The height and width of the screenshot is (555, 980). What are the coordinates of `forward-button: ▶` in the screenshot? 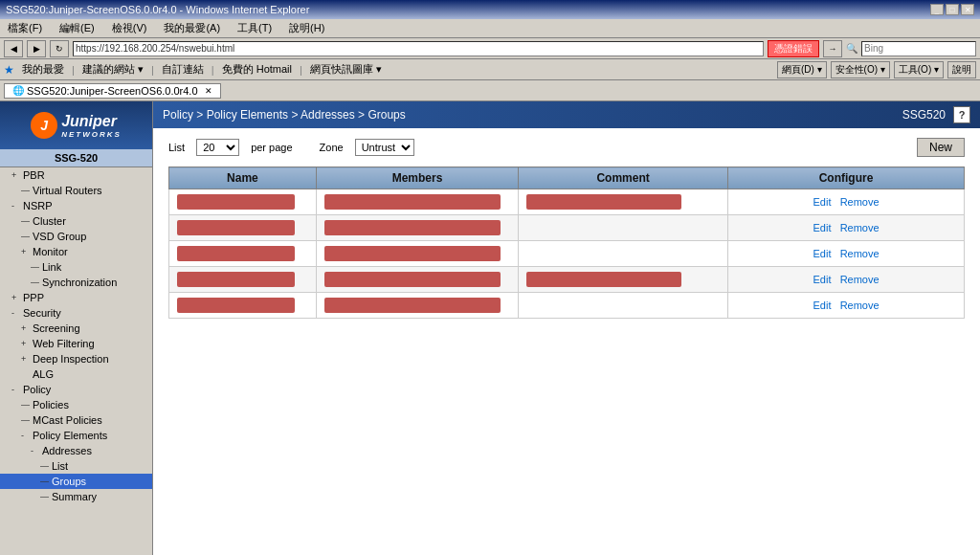 It's located at (36, 49).